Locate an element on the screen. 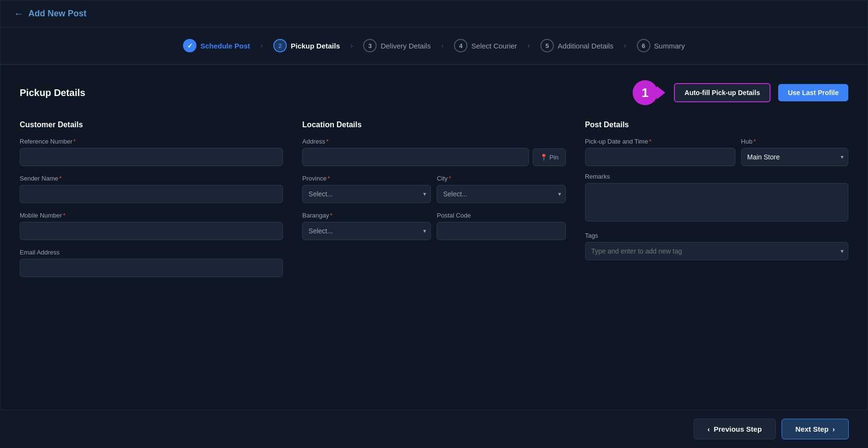 This screenshot has width=868, height=448. postal-code-input is located at coordinates (501, 231).